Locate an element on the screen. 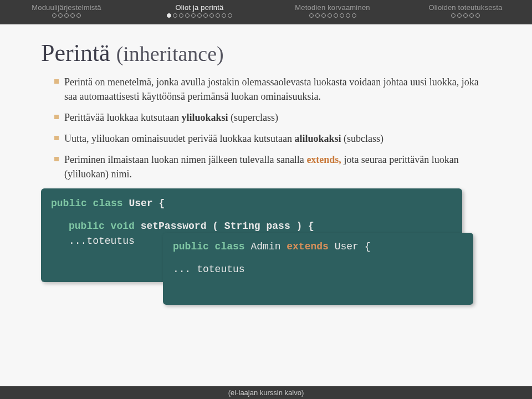 This screenshot has height=399, width=532. top-nav: ModuulijärjestelmistäOliot ja perintäMet… is located at coordinates (266, 12).